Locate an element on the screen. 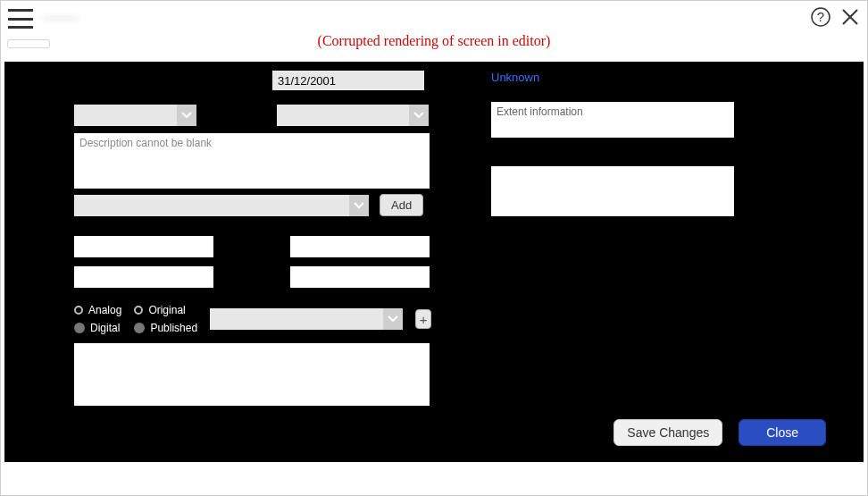 The height and width of the screenshot is (496, 868). radio-original: Original is located at coordinates (166, 310).